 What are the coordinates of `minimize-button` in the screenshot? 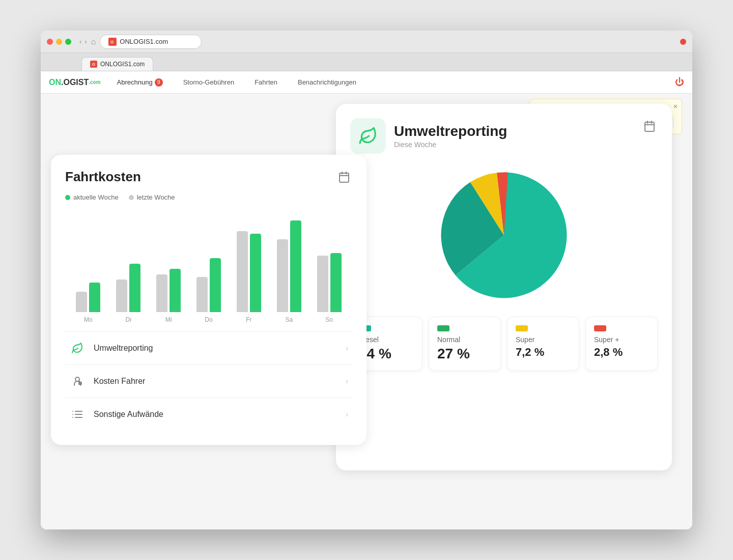 It's located at (59, 42).